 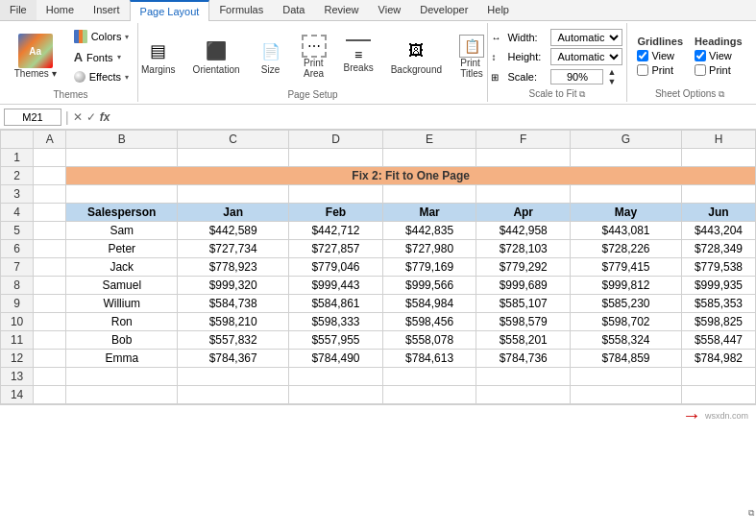 I want to click on row-num-5: 5, so click(x=17, y=230).